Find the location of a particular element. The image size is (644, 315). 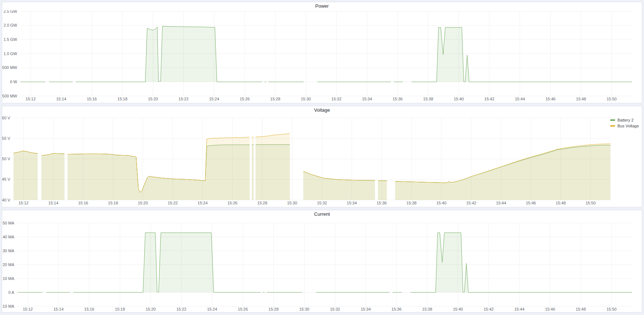

svg-text: 60 V is located at coordinates (7, 118).